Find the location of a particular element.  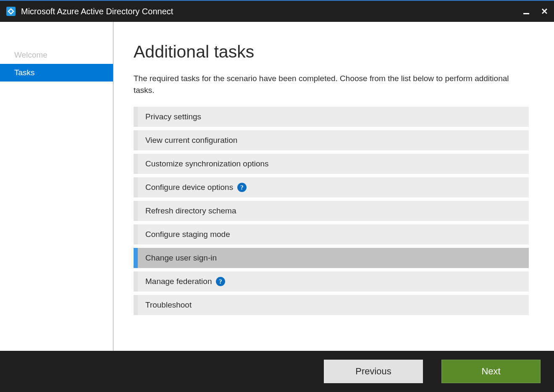

footer: Previous Next is located at coordinates (277, 371).